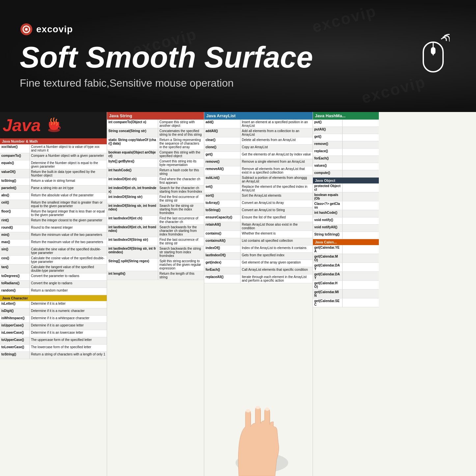 This screenshot has height=476, width=476. Describe the element at coordinates (277, 180) in the screenshot. I see `method-desc: Subtract a portion of elements from ahon…` at that location.